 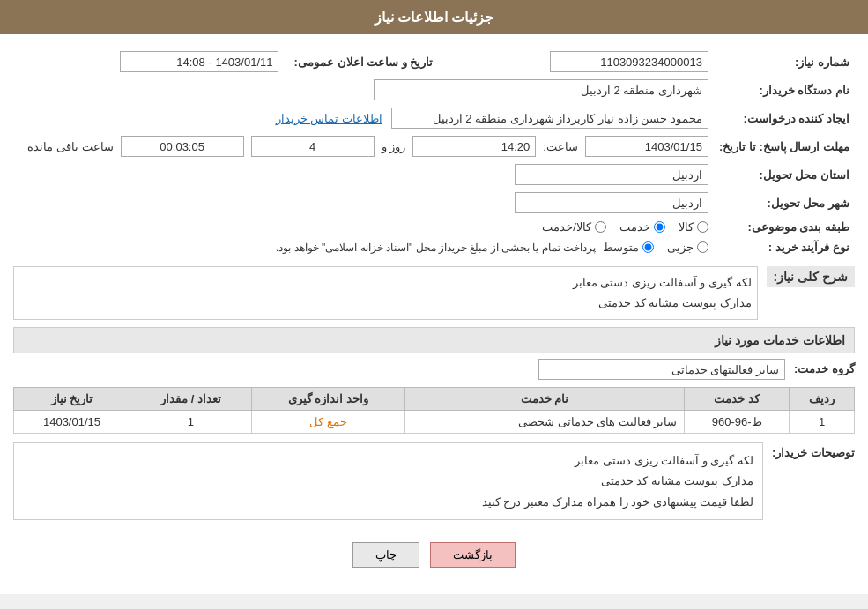 I want to click on tabaqe-khadamat-item: خدمت, so click(x=642, y=227).